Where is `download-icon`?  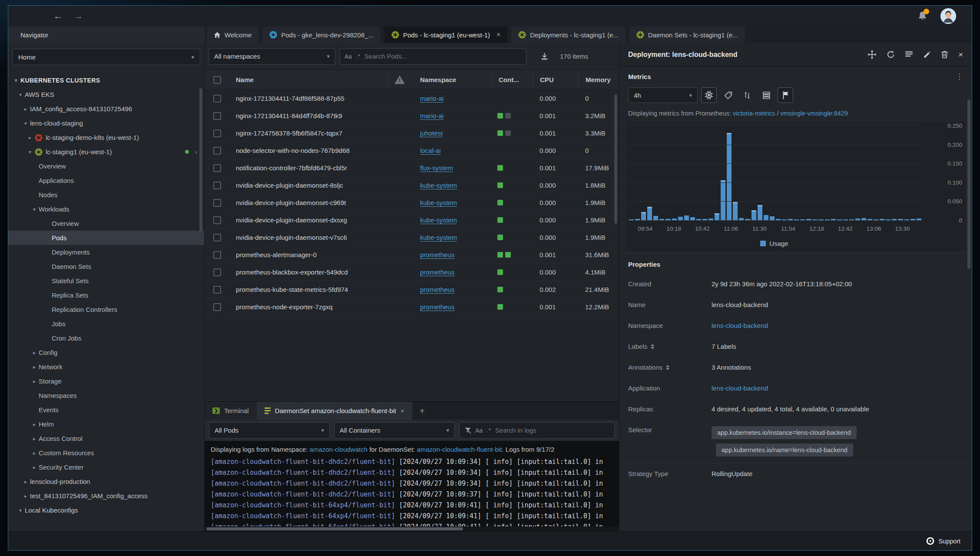 download-icon is located at coordinates (545, 56).